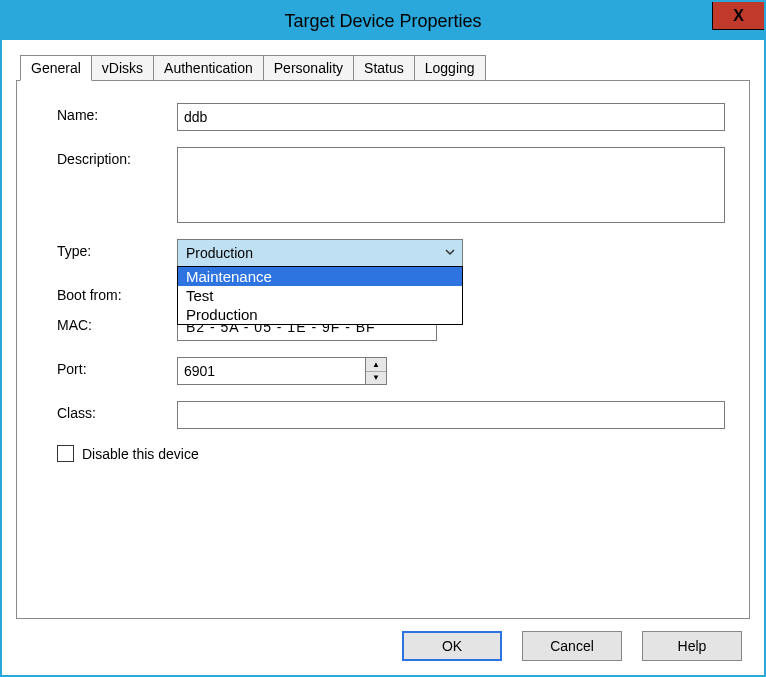 The image size is (766, 677). What do you see at coordinates (738, 16) in the screenshot?
I see `close-button: X` at bounding box center [738, 16].